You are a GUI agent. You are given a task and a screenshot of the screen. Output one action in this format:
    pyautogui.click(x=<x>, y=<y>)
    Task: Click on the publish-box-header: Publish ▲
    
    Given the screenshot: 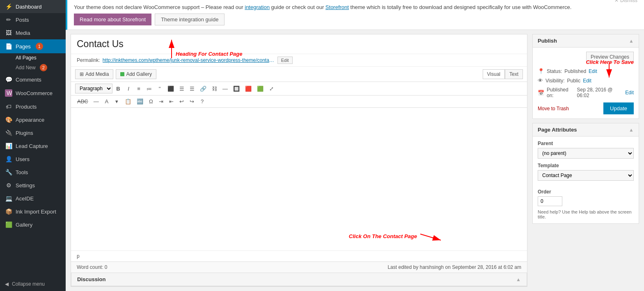 What is the action you would take?
    pyautogui.click(x=586, y=41)
    